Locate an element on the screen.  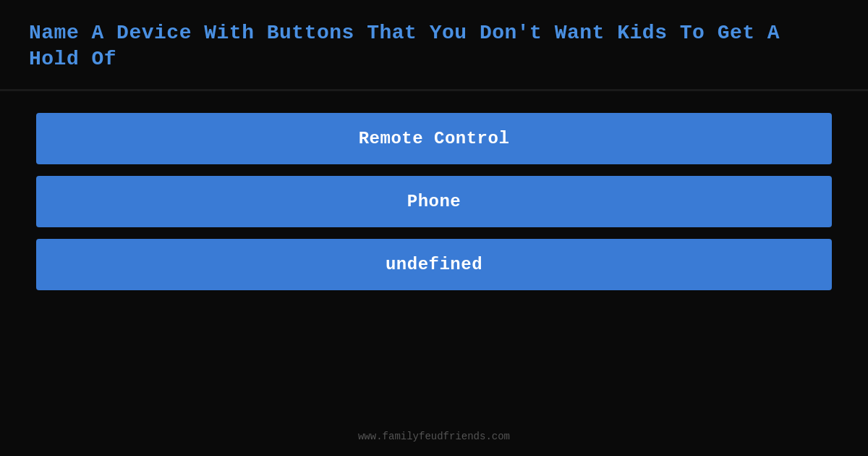
answer-text-2: Phone is located at coordinates (434, 201).